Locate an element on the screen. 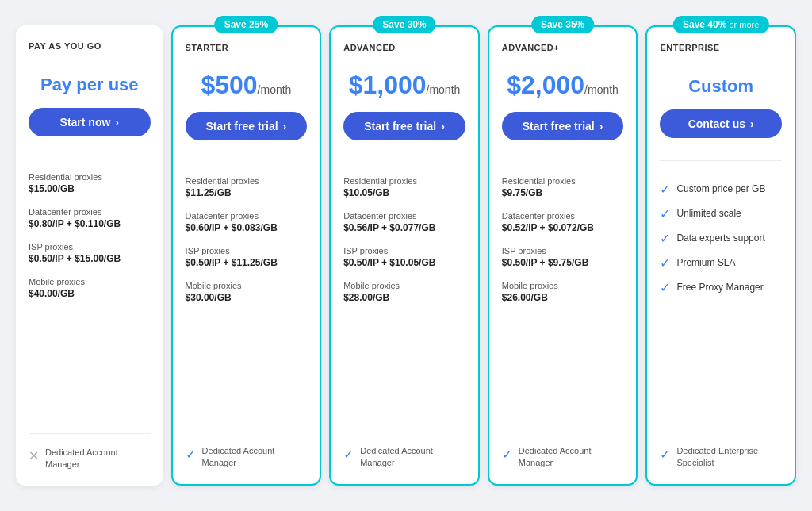 This screenshot has width=812, height=511. cta-label-advanced: Start free trial is located at coordinates (400, 126).